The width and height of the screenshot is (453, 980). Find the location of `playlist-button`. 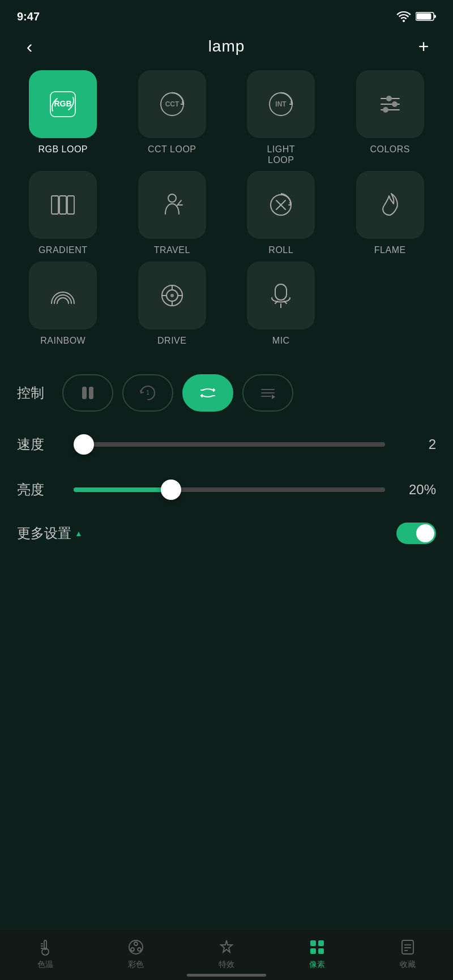

playlist-button is located at coordinates (268, 393).